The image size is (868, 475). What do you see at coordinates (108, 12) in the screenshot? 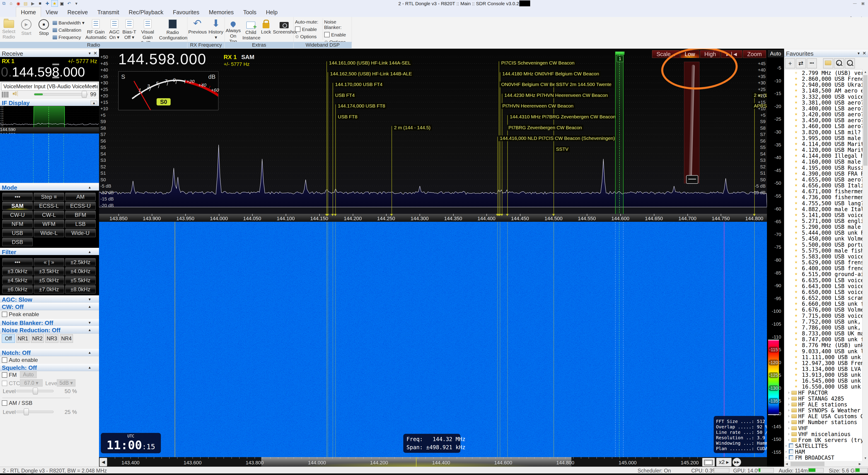
I see `tab-transmit: Transmit` at bounding box center [108, 12].